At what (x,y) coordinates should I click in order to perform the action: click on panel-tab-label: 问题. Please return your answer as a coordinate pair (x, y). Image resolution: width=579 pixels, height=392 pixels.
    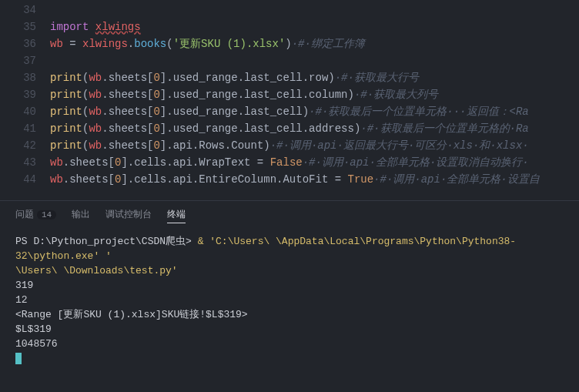
    Looking at the image, I should click on (25, 214).